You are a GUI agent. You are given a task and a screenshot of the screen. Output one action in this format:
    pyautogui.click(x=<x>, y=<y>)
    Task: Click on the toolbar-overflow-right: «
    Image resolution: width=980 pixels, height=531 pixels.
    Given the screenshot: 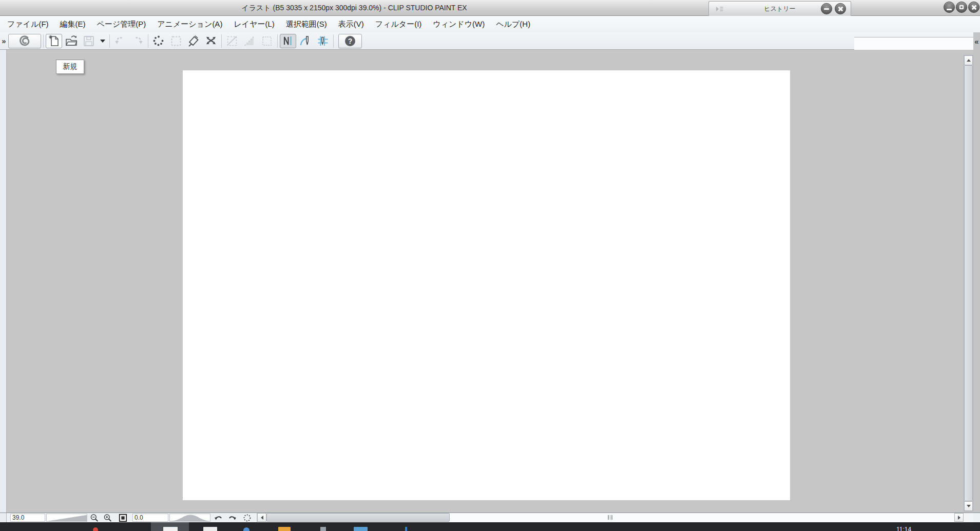 What is the action you would take?
    pyautogui.click(x=976, y=41)
    